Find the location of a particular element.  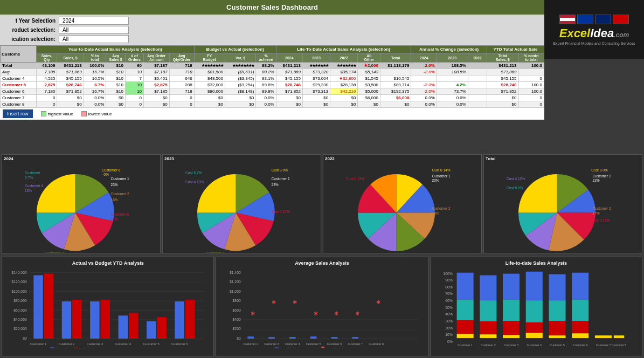

th-ann-2023: 2023 is located at coordinates (452, 58).